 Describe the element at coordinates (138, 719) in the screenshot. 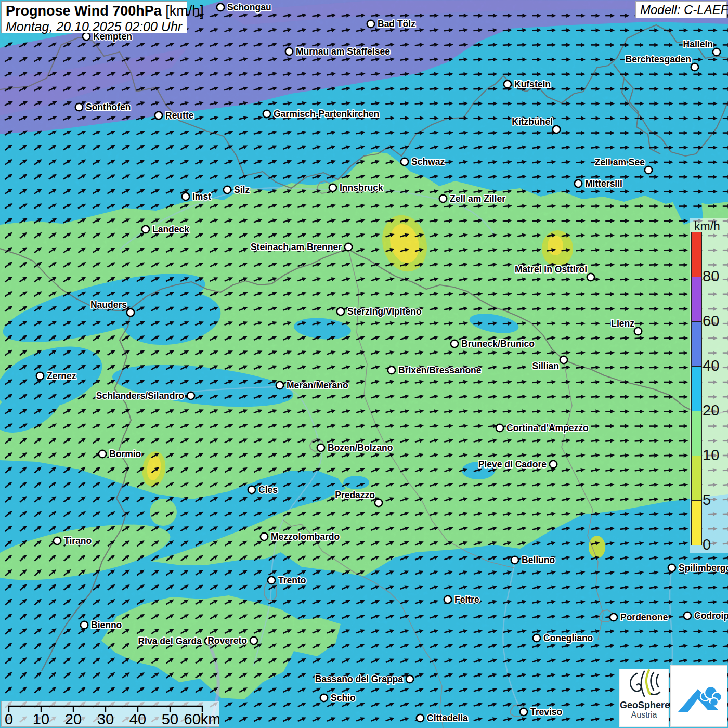

I see `scalebar-label-40: 40` at that location.